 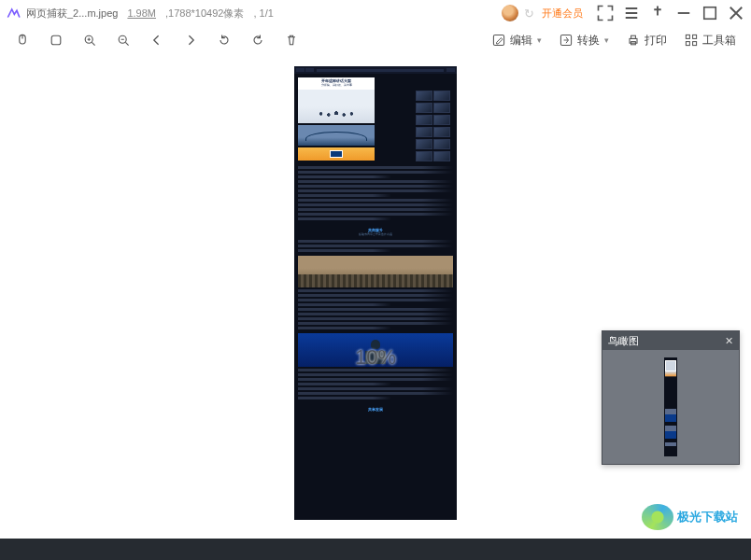 I want to click on close-icon: ✕, so click(x=729, y=342).